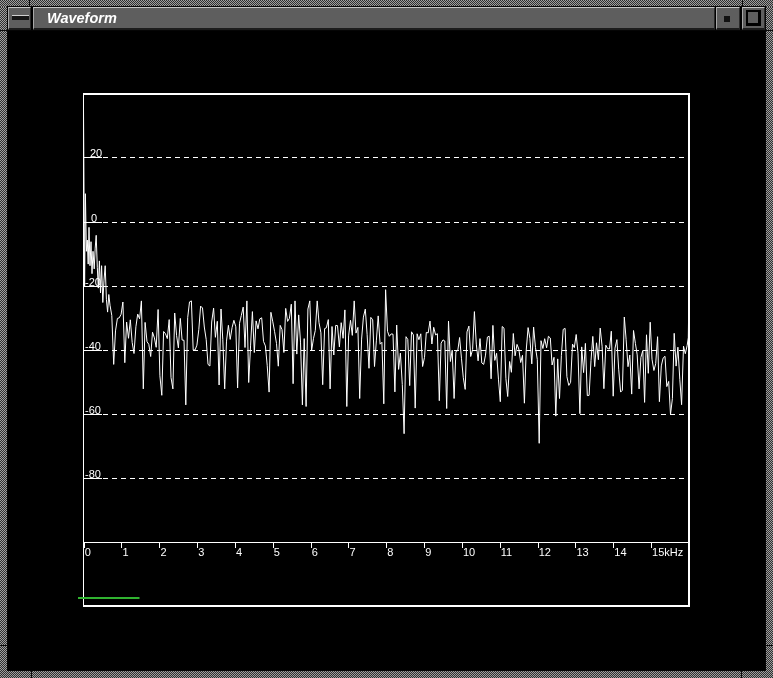 Image resolution: width=773 pixels, height=678 pixels. Describe the element at coordinates (201, 552) in the screenshot. I see `svg-text: 3` at that location.